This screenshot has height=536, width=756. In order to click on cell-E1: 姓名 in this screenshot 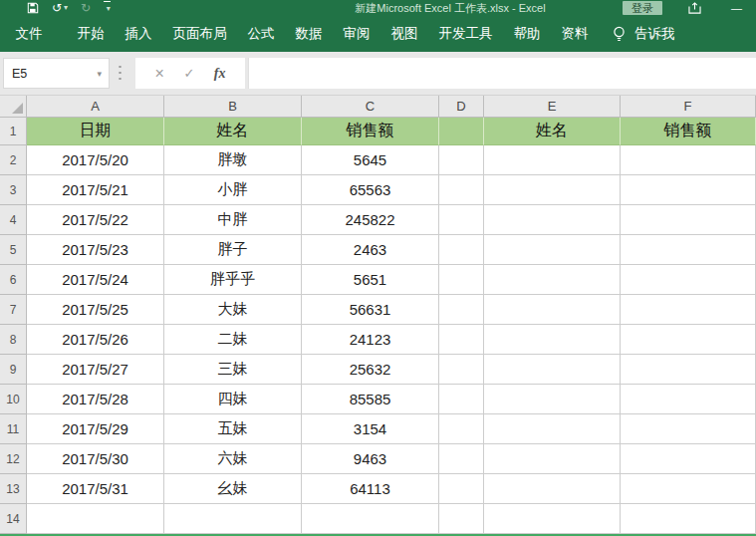, I will do `click(552, 132)`.